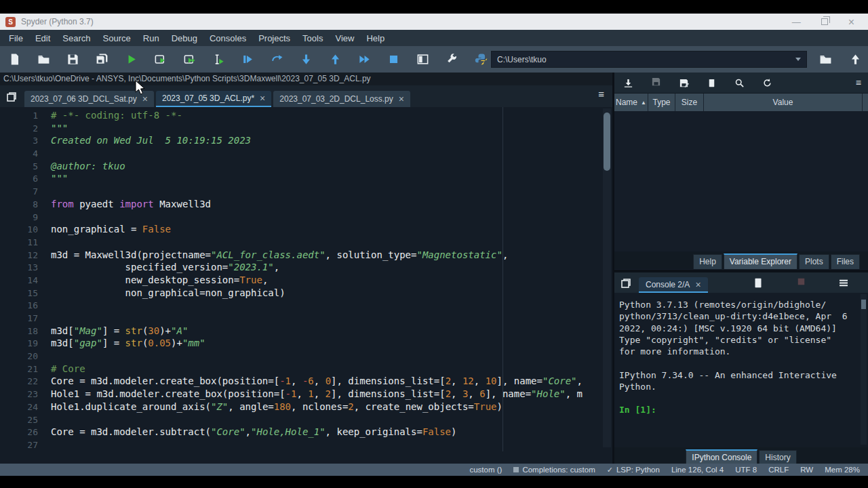  Describe the element at coordinates (825, 22) in the screenshot. I see `restore-button` at that location.